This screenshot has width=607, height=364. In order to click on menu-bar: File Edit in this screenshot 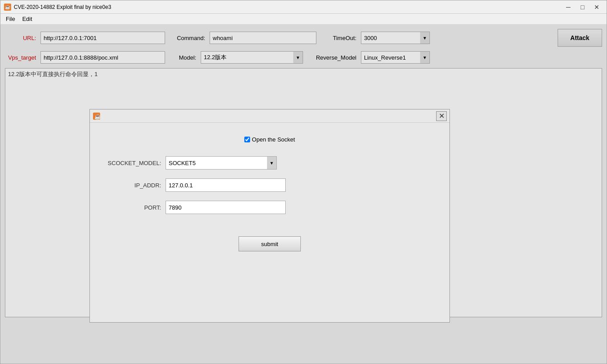, I will do `click(304, 19)`.